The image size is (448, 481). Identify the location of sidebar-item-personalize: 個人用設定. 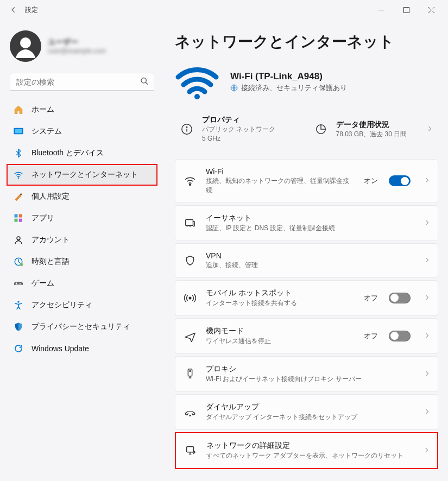
(82, 197).